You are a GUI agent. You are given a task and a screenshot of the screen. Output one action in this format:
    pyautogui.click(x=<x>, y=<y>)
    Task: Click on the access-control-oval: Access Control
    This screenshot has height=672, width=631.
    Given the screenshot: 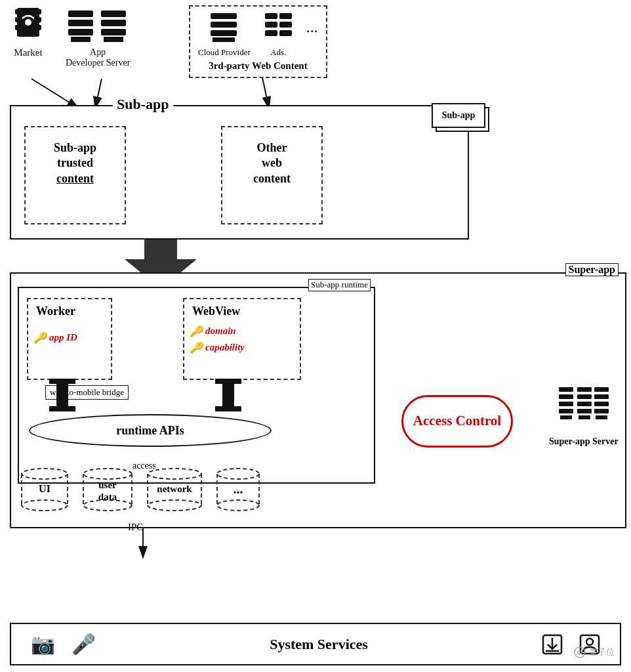 What is the action you would take?
    pyautogui.click(x=457, y=421)
    